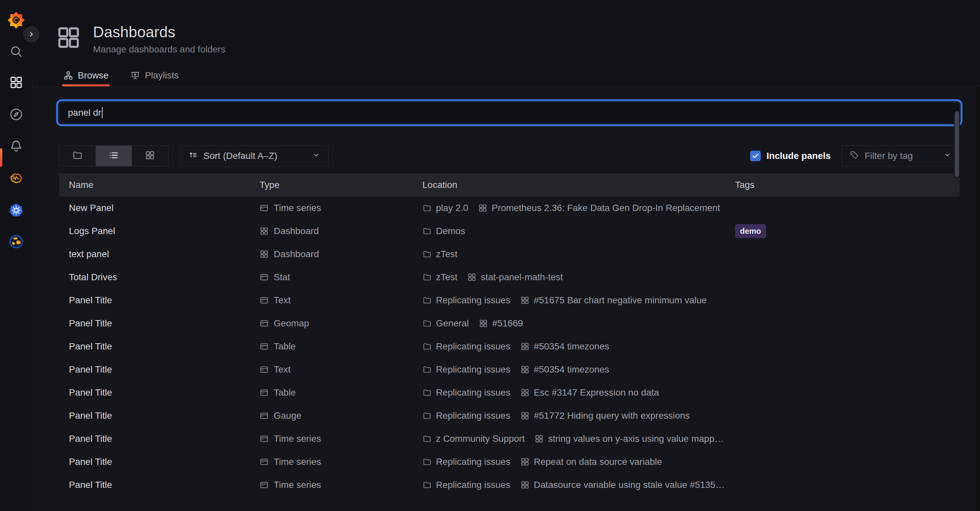 This screenshot has width=980, height=511. Describe the element at coordinates (16, 242) in the screenshot. I see `globe-icon` at that location.